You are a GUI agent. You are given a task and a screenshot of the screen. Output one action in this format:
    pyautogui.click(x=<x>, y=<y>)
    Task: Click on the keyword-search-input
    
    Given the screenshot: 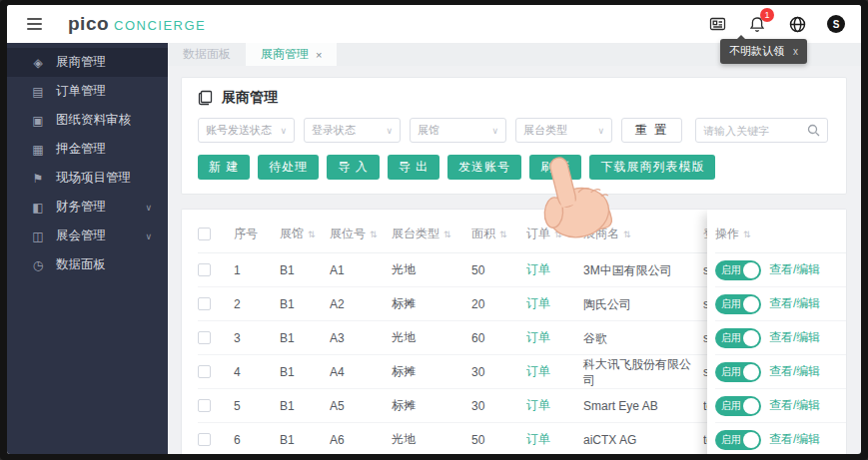 What is the action you would take?
    pyautogui.click(x=755, y=131)
    